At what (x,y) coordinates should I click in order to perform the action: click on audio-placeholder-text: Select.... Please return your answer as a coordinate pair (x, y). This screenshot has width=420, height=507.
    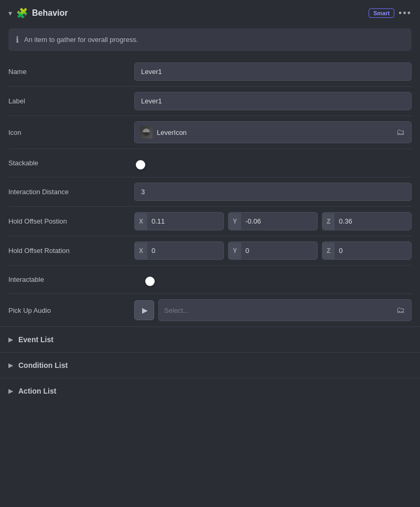
    Looking at the image, I should click on (280, 311).